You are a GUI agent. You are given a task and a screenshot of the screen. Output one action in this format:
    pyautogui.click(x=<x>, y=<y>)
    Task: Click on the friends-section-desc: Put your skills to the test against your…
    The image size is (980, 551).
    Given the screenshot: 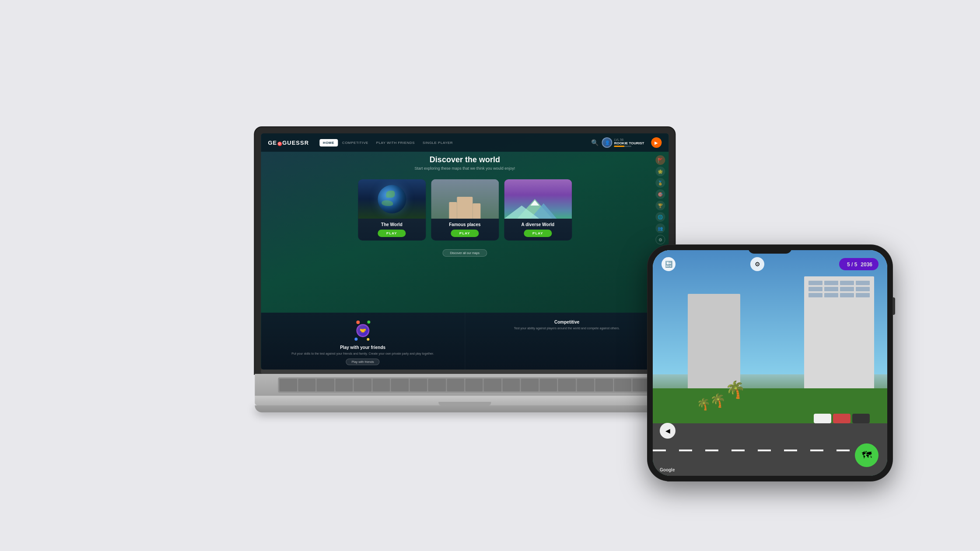 What is the action you would take?
    pyautogui.click(x=363, y=354)
    